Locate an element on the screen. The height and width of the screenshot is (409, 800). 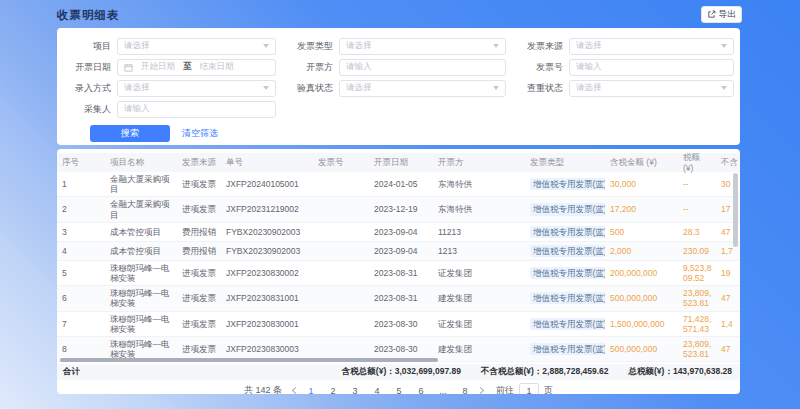
export-button: 导出 is located at coordinates (722, 14).